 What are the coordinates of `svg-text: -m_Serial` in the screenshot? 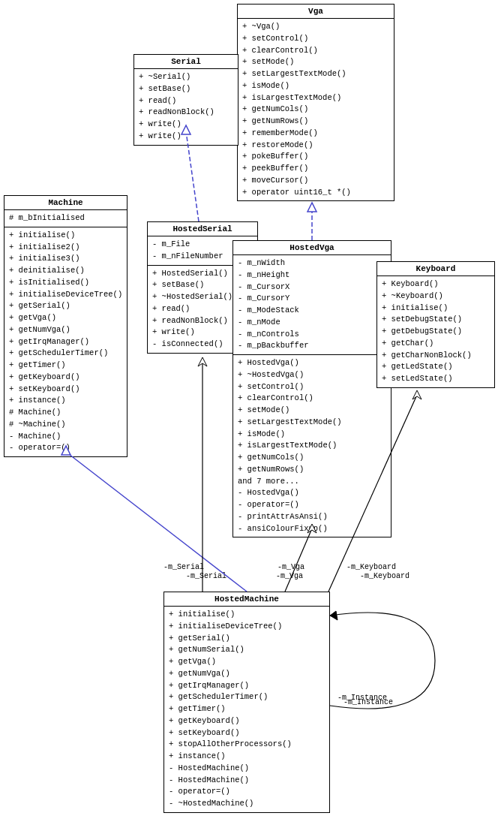 It's located at (184, 568).